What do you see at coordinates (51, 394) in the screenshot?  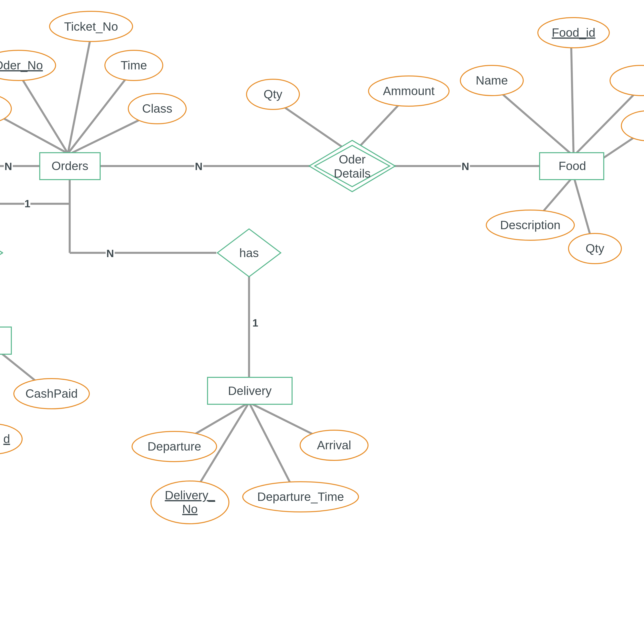 I see `attr-cashpaid-label: CashPaid` at bounding box center [51, 394].